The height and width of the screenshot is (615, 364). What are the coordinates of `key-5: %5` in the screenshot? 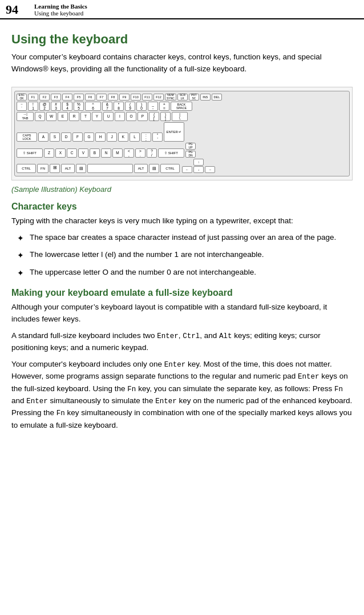 It's located at (79, 106).